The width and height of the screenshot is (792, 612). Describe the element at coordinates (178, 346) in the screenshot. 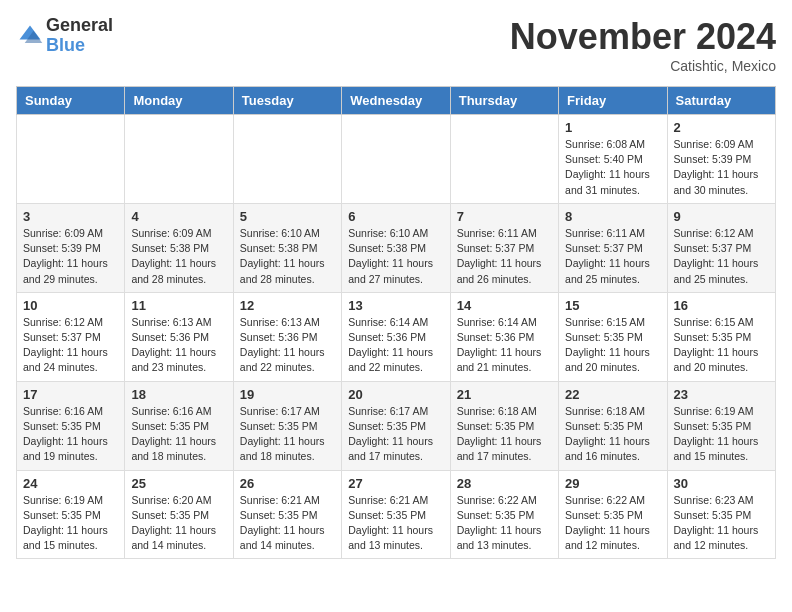

I see `day-info: Sunrise: 6:13 AM Sunset: 5:36 PM Dayligh…` at that location.